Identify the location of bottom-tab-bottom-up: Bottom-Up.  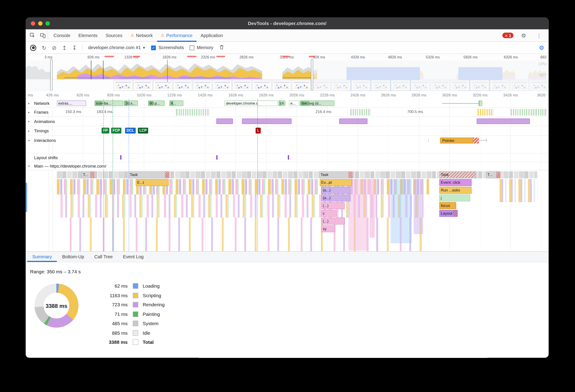
(73, 257).